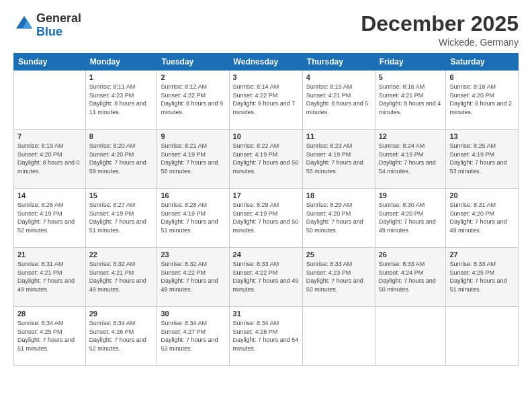  I want to click on day-cell: 27Sunrise: 8:33 AMSunset: 4:25 PMDayligh…, so click(482, 277).